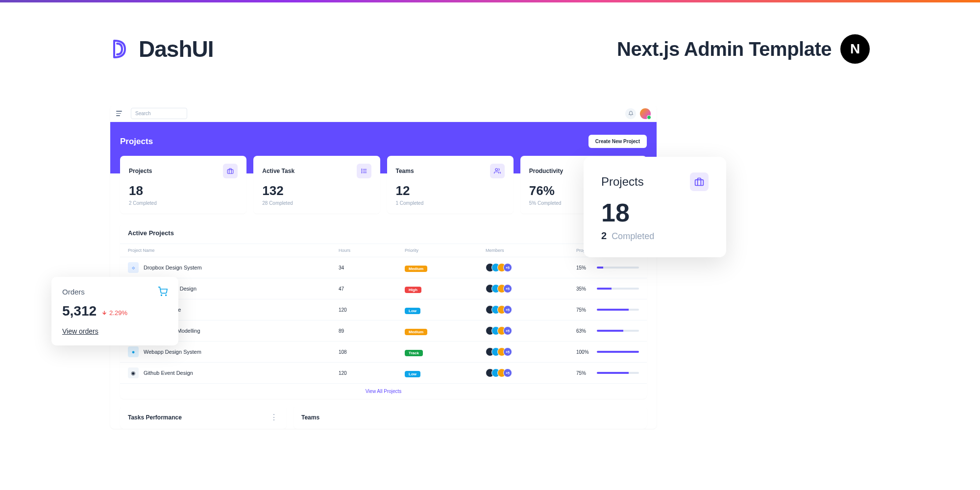 This screenshot has width=980, height=490. I want to click on orders-label: Orders, so click(74, 292).